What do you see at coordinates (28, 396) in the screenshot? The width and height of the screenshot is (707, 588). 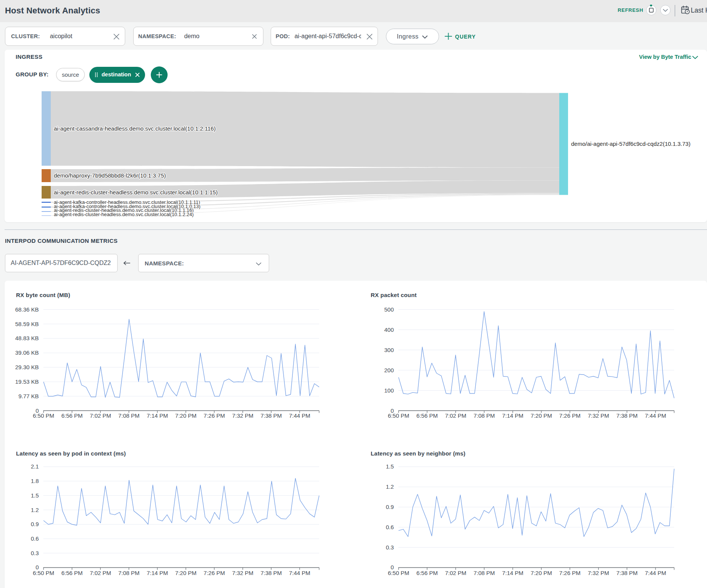 I see `svg-text: 9.77 KB` at bounding box center [28, 396].